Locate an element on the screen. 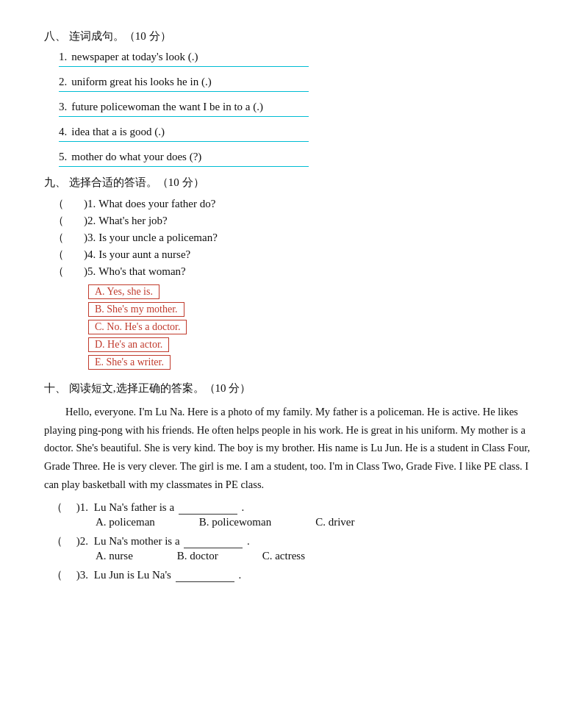 The image size is (588, 724). q9-5-number: )5. is located at coordinates (90, 272).